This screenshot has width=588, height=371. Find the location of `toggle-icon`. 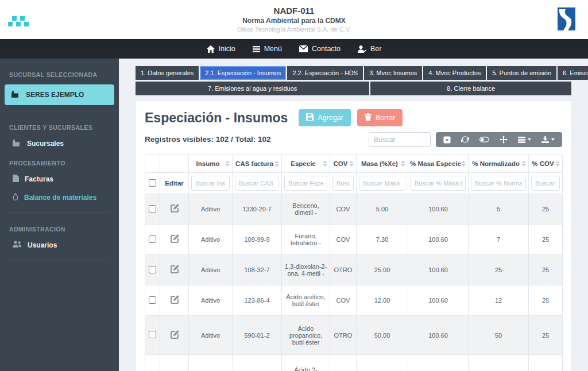

toggle-icon is located at coordinates (485, 140).